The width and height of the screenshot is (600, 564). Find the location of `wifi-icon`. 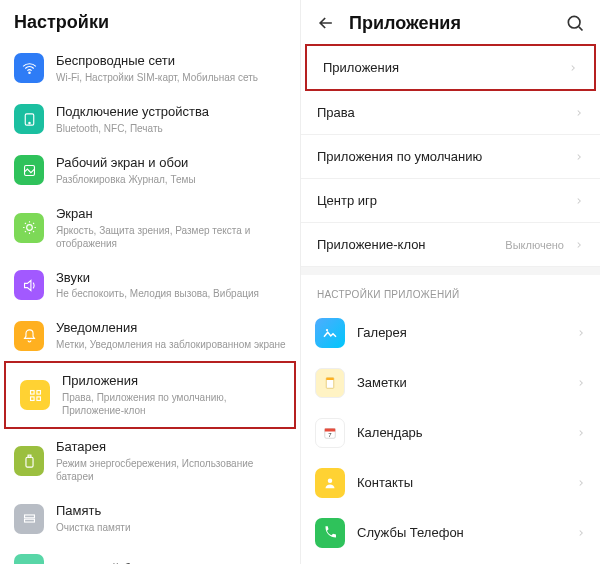

wifi-icon is located at coordinates (29, 68).